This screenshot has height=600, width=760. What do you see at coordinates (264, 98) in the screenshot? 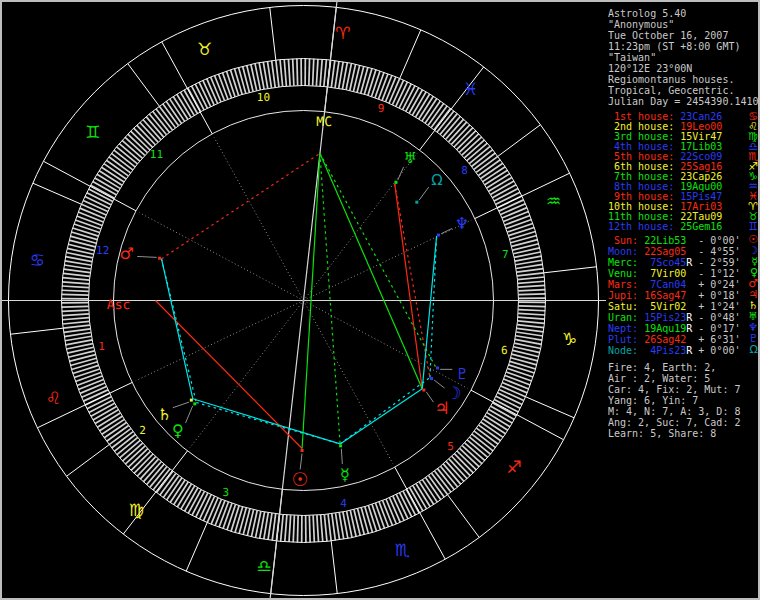
I see `house-number: 10` at bounding box center [264, 98].